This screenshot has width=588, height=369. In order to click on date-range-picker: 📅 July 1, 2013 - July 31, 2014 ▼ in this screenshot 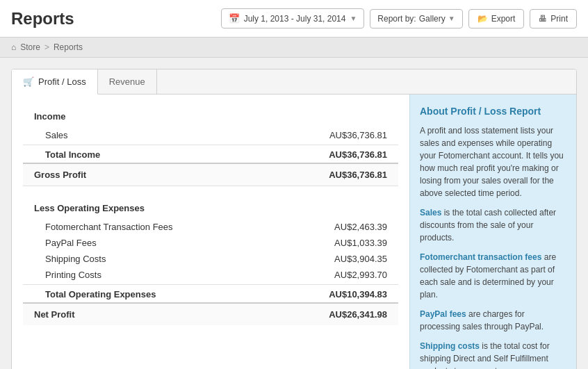, I will do `click(293, 18)`.